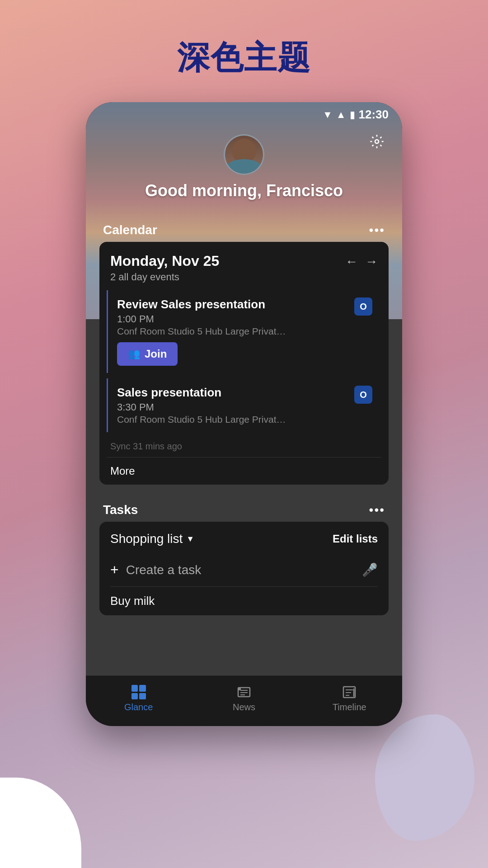  What do you see at coordinates (233, 392) in the screenshot?
I see `event-title-2: Sales presentation` at bounding box center [233, 392].